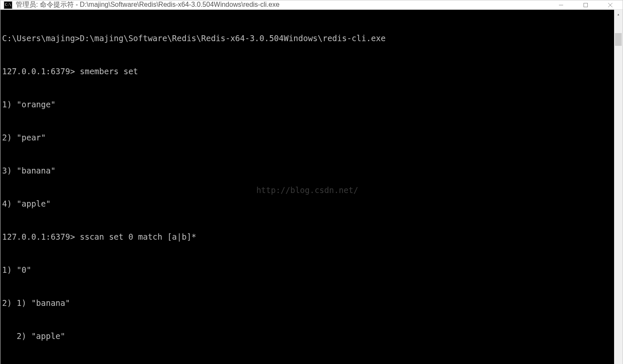 Image resolution: width=623 pixels, height=364 pixels. What do you see at coordinates (307, 137) in the screenshot?
I see `terminal-line: 2) "pear"` at bounding box center [307, 137].